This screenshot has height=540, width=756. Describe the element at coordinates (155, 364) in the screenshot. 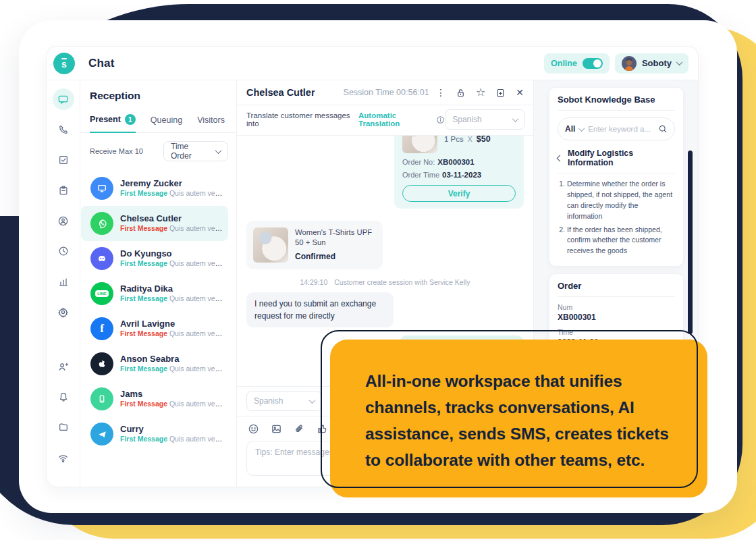

I see `list-item-anson-seabra: Anson Seabra First Message Quis autem ve…` at that location.